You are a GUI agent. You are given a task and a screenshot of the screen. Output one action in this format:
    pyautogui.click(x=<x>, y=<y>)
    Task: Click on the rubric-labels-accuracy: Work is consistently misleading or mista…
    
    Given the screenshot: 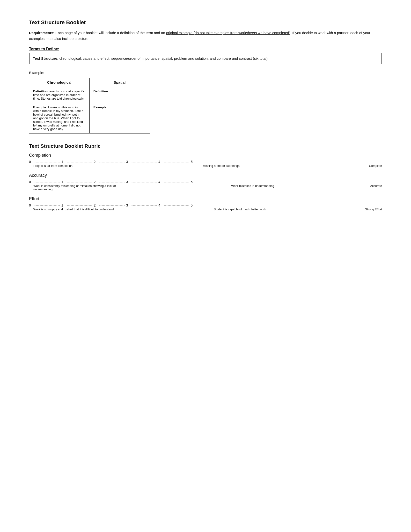 What is the action you would take?
    pyautogui.click(x=206, y=188)
    